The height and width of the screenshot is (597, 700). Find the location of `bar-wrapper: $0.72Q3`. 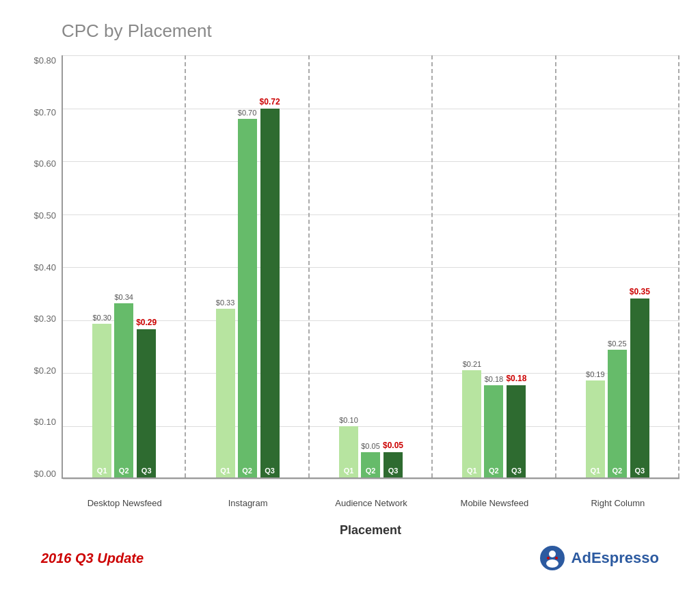

bar-wrapper: $0.72Q3 is located at coordinates (270, 287).